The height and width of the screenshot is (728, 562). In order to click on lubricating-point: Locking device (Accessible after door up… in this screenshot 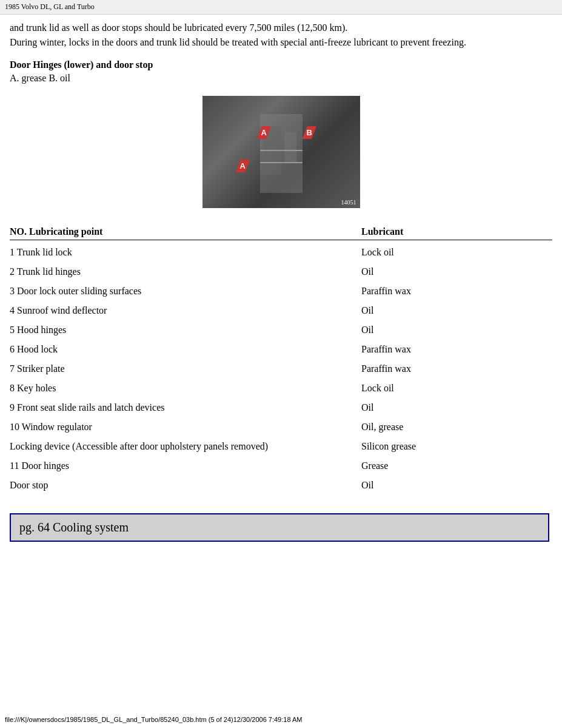, I will do `click(186, 447)`.